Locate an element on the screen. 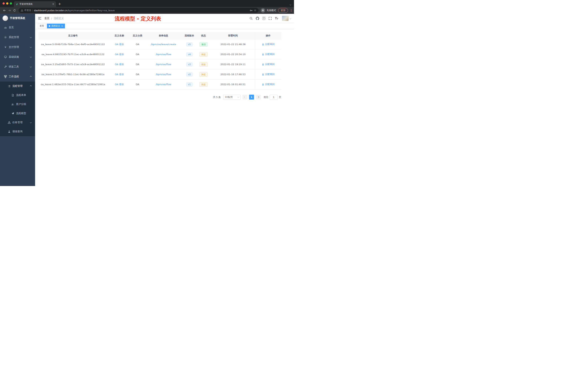  back-button is located at coordinates (4, 10).